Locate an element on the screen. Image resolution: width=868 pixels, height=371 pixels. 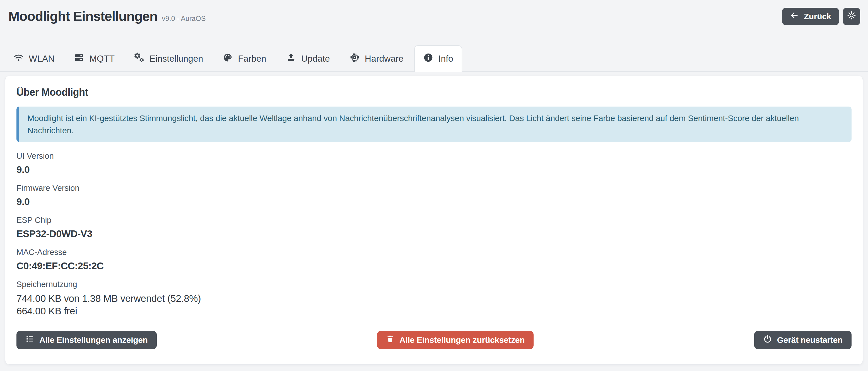
field-ui-version: UI Version 9.0 is located at coordinates (434, 163).